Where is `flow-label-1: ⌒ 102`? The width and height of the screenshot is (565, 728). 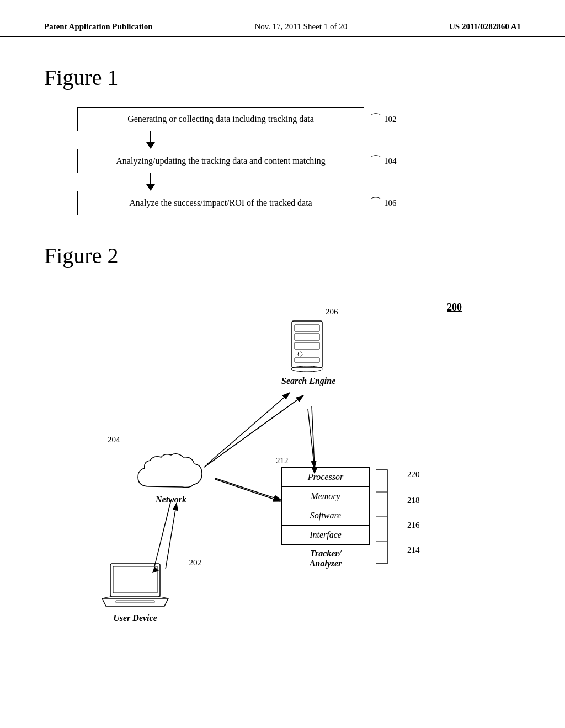
flow-label-1: ⌒ 102 is located at coordinates (383, 119).